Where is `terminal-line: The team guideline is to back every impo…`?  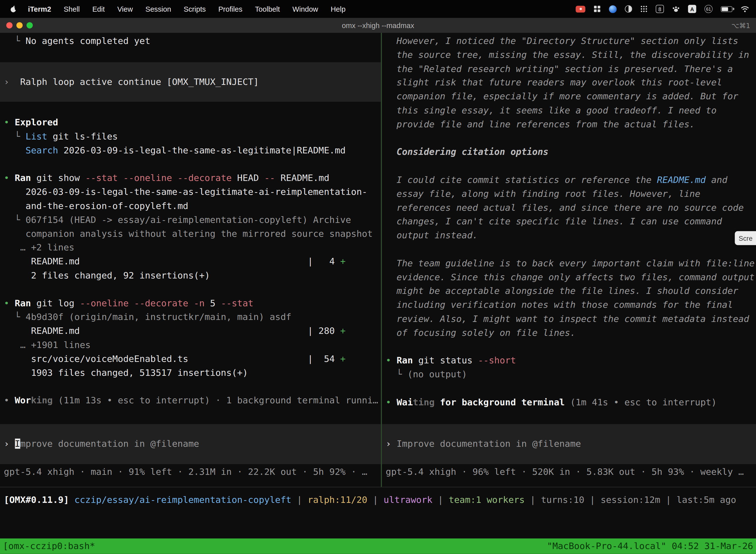
terminal-line: The team guideline is to back every impo… is located at coordinates (571, 264).